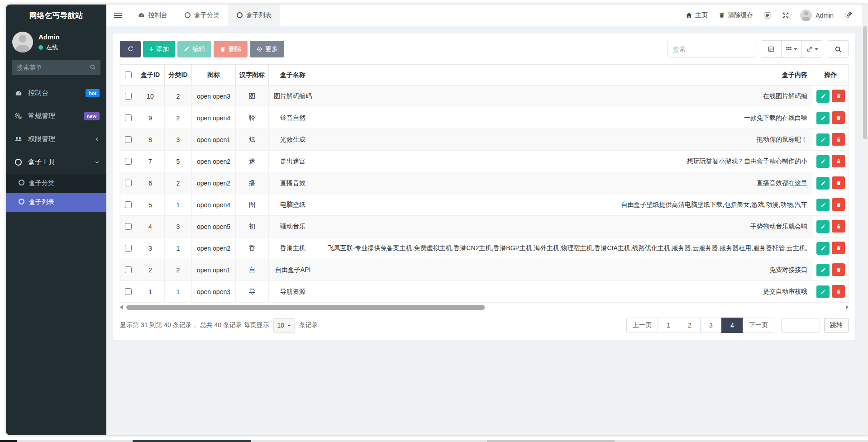  What do you see at coordinates (565, 270) in the screenshot?
I see `cell-content: 免费对接接口` at bounding box center [565, 270].